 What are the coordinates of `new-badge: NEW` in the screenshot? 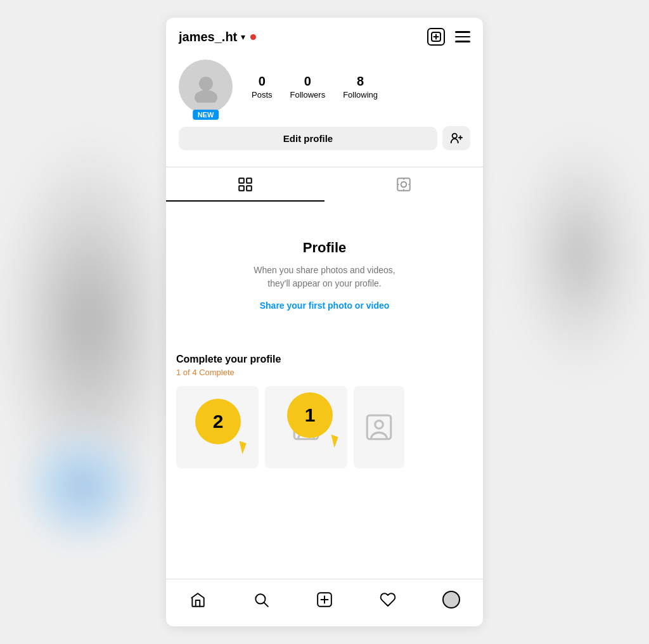 It's located at (206, 115).